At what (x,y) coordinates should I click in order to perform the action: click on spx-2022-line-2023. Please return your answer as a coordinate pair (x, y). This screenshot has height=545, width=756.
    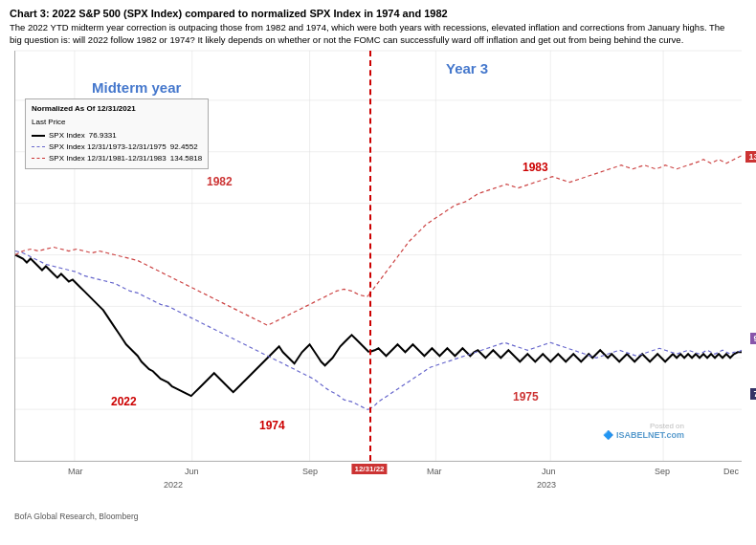
    Looking at the image, I should click on (555, 353).